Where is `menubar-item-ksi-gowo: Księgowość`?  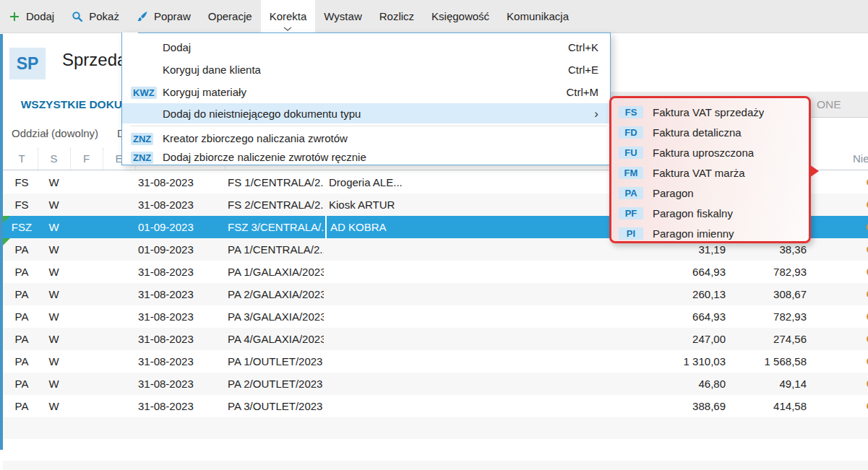
menubar-item-ksi-gowo: Księgowość is located at coordinates (460, 16).